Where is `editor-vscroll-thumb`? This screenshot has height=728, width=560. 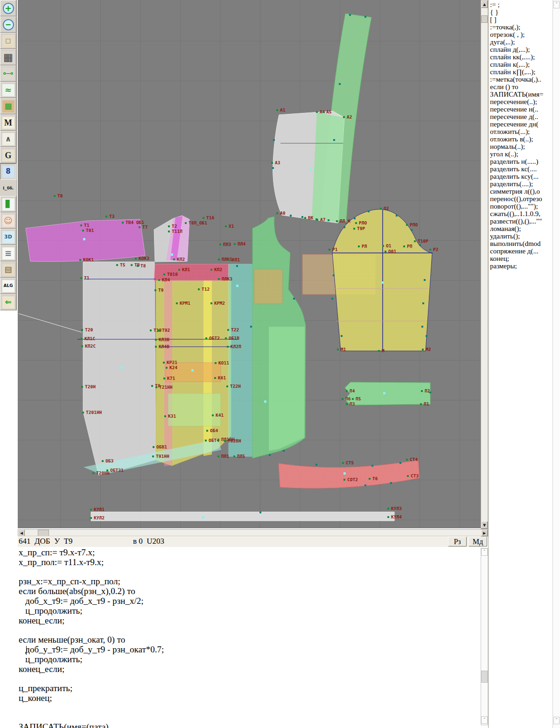
editor-vscroll-thumb is located at coordinates (484, 677).